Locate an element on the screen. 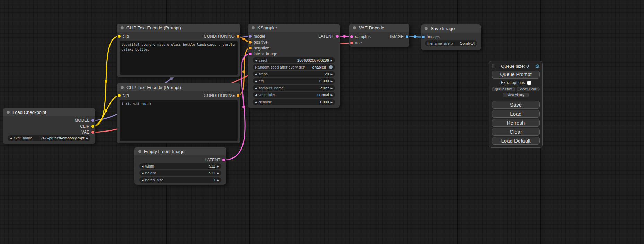  refresh-button: Refresh is located at coordinates (516, 123).